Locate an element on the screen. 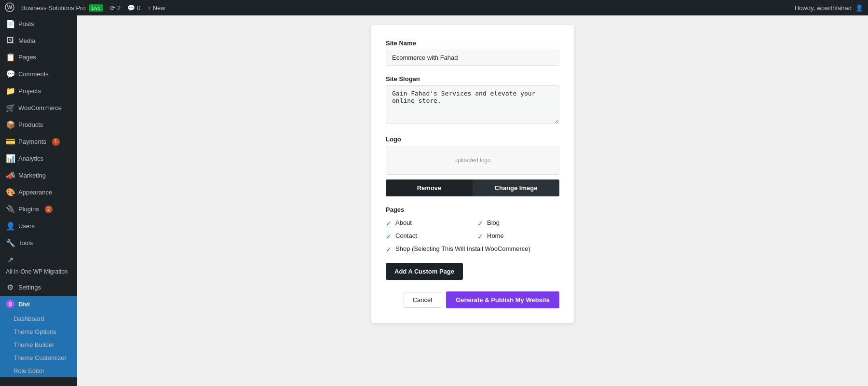 Image resolution: width=868 pixels, height=386 pixels. payments-icon: 💳 is located at coordinates (10, 142).